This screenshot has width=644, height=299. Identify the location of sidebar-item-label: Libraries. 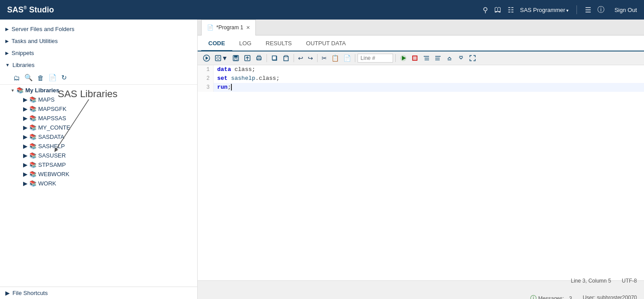
(24, 65).